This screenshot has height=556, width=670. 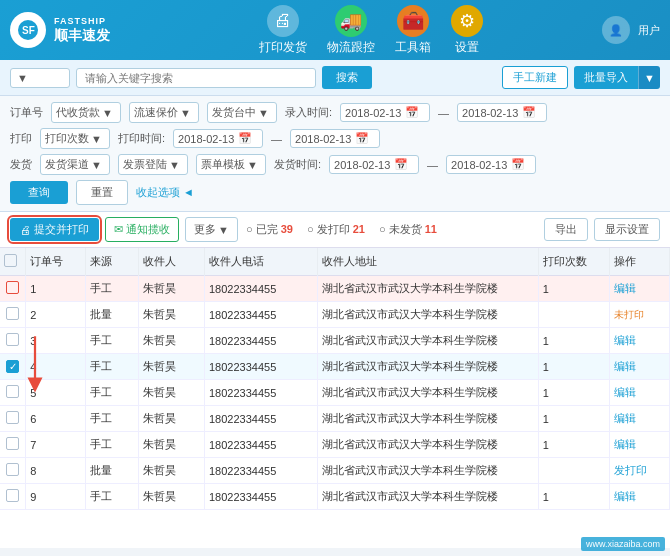 I want to click on row-checkbox: ✓, so click(x=12, y=366).